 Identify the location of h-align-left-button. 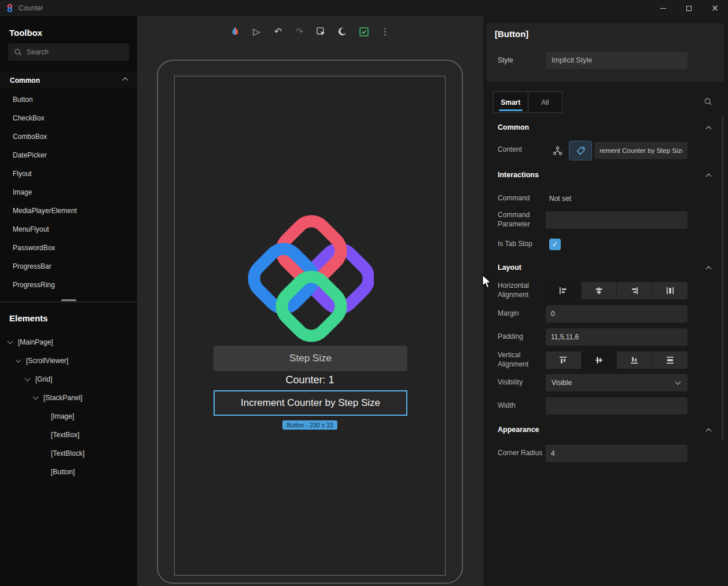
(564, 291).